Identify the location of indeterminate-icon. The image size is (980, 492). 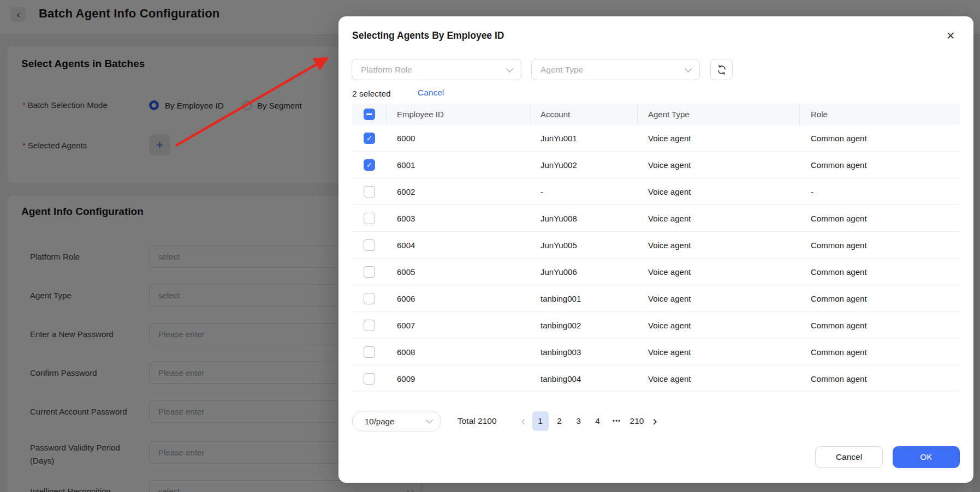
(369, 114).